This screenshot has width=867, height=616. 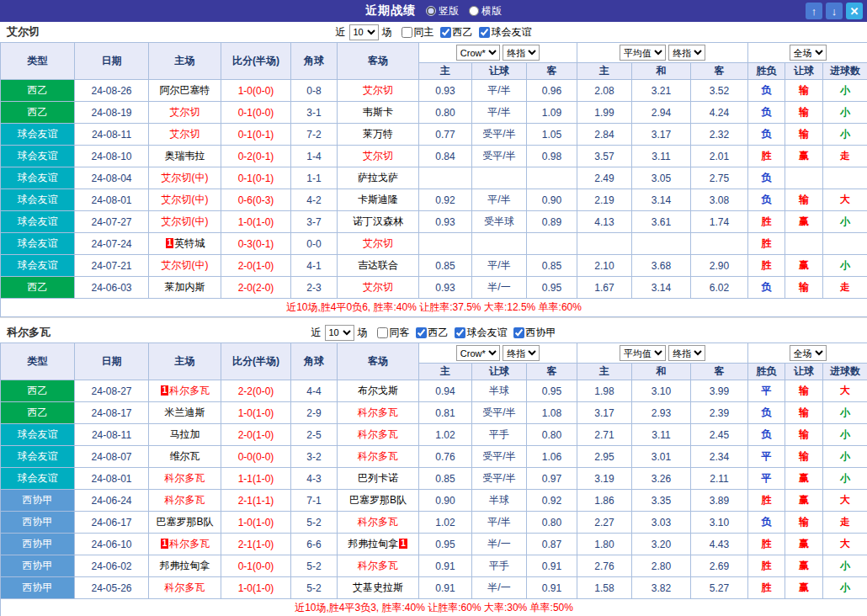 What do you see at coordinates (379, 479) in the screenshot?
I see `away-team: 巴列卡诺` at bounding box center [379, 479].